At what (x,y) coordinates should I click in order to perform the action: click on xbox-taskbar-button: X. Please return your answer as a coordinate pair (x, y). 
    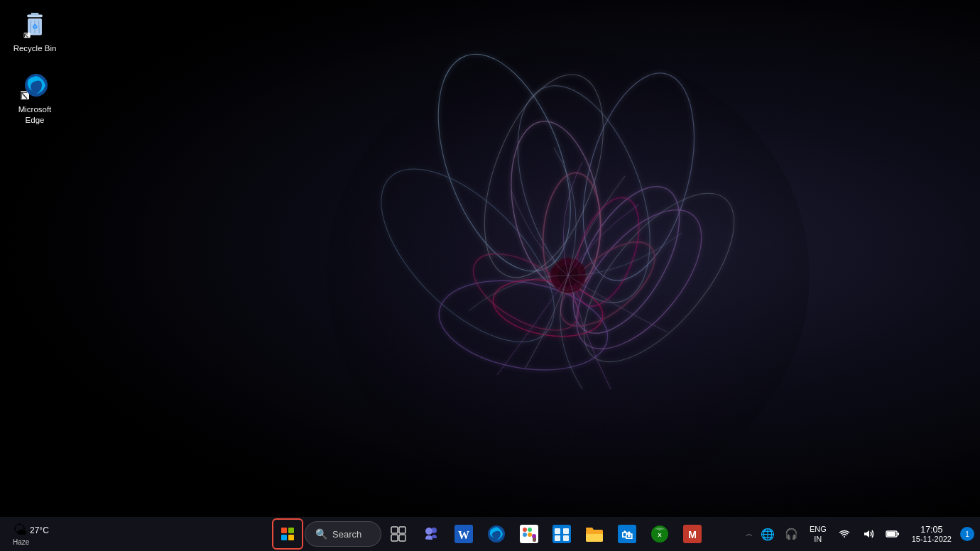
    Looking at the image, I should click on (660, 534).